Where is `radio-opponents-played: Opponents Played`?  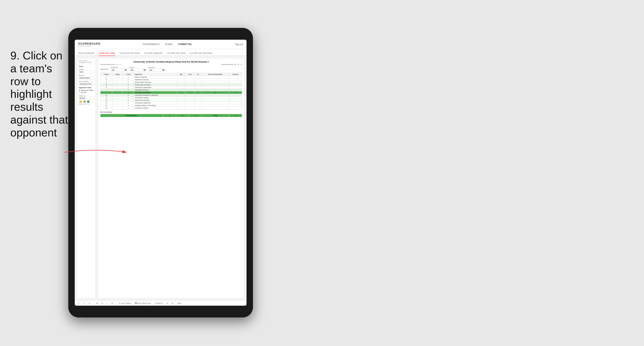 radio-opponents-played: Opponents Played is located at coordinates (86, 90).